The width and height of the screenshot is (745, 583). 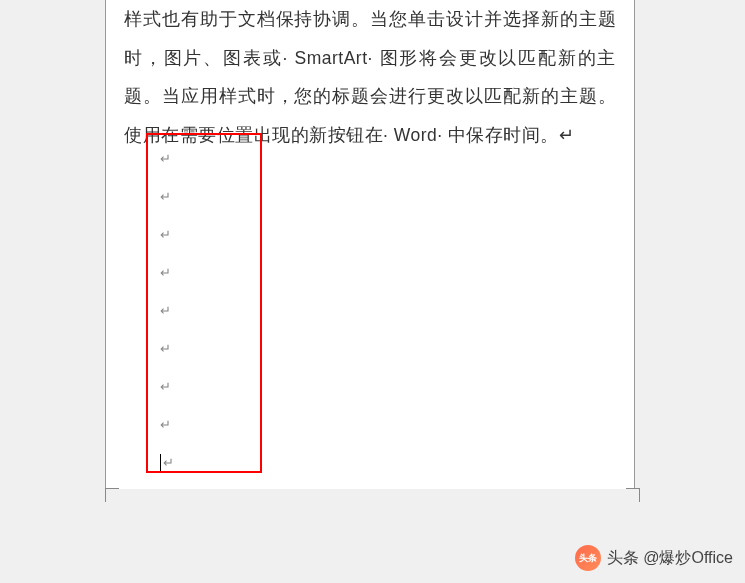 What do you see at coordinates (688, 558) in the screenshot?
I see `watermark-handle: @爆炒Office` at bounding box center [688, 558].